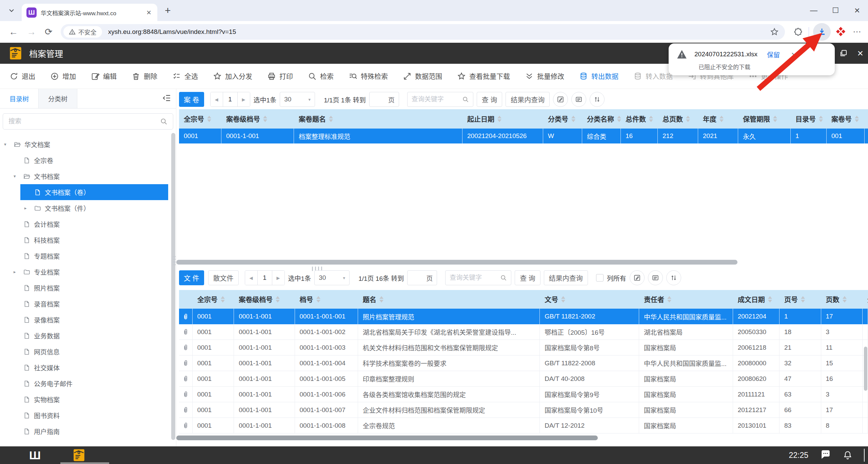  What do you see at coordinates (12, 11) in the screenshot?
I see `tab-search-button` at bounding box center [12, 11].